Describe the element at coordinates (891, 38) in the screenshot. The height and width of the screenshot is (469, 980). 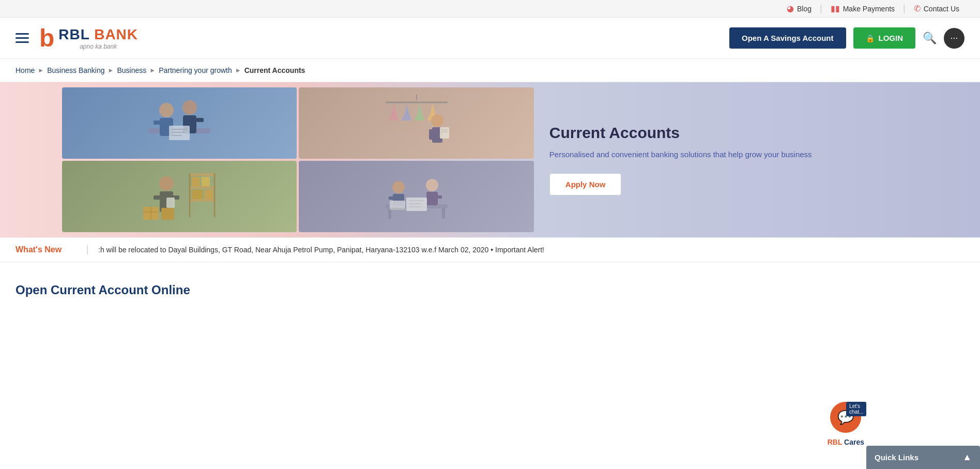
I see `login-label: LOGIN` at that location.